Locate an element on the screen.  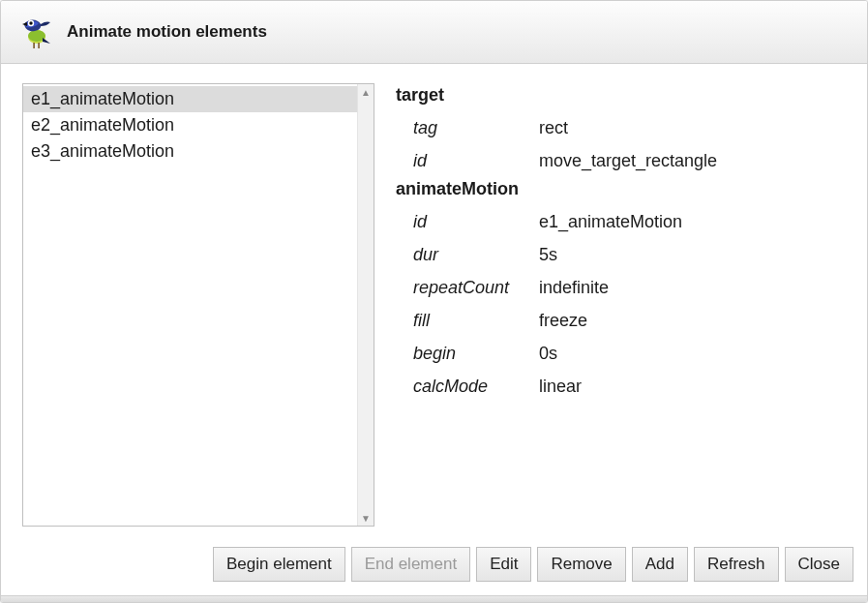
dialog-header: Animate motion elements is located at coordinates (434, 33).